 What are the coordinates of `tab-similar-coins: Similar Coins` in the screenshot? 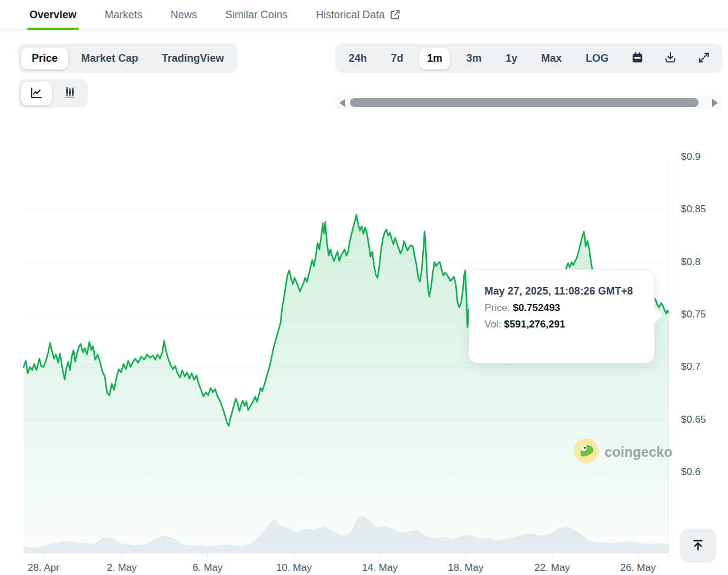 It's located at (256, 15).